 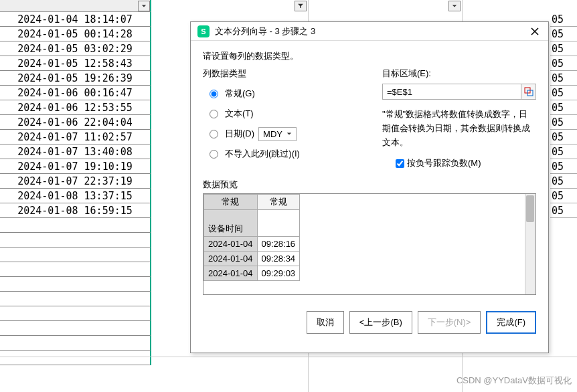 I want to click on preview-cell: 09:29:03, so click(x=278, y=274).